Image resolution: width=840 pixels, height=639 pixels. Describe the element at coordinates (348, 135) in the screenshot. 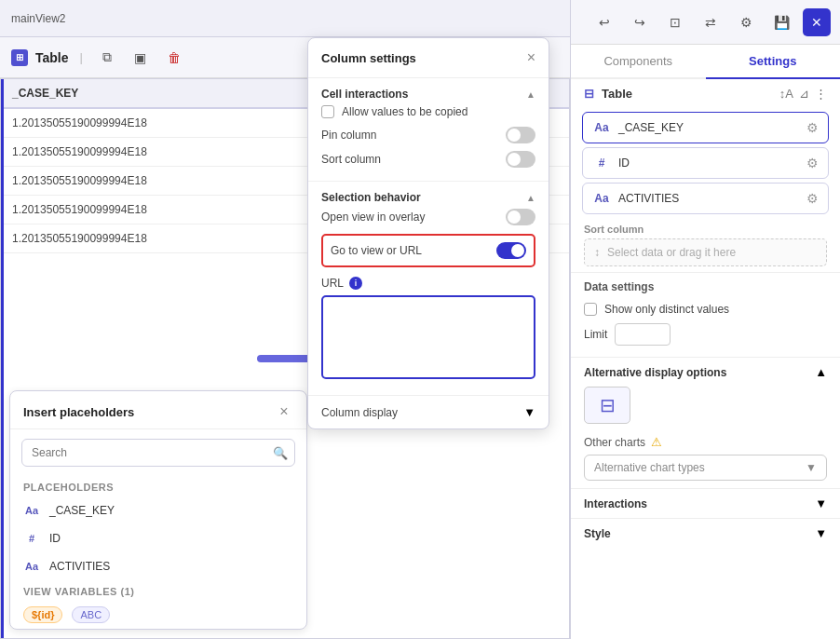

I see `pin-column-label: Pin column` at that location.